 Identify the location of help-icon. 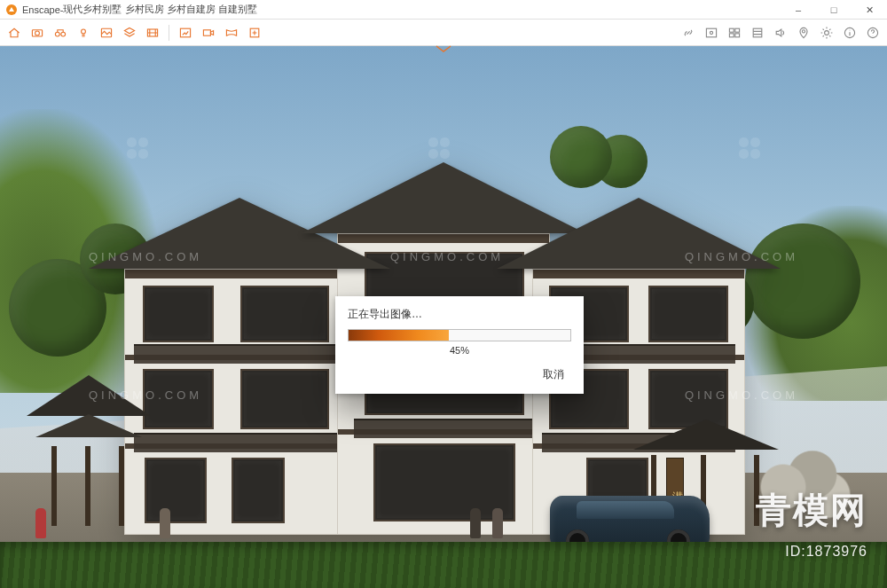
(873, 33).